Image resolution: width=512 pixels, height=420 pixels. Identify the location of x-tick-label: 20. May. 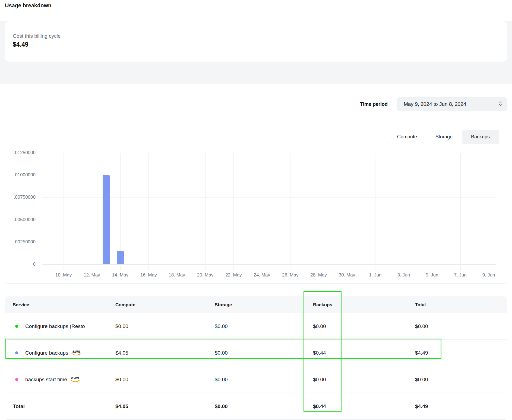
(205, 275).